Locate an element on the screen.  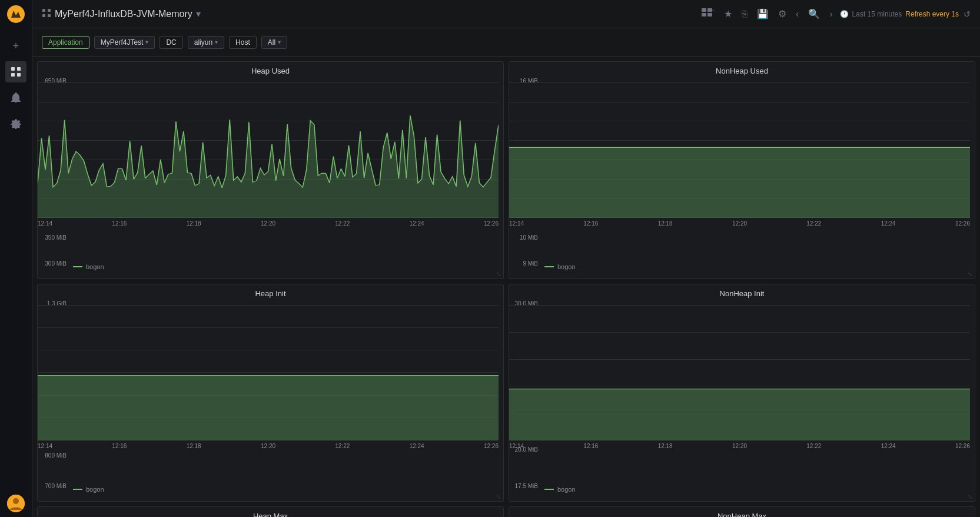
topbar: MyPerf4J-InfluxDB-JVM-Memory ▾ + ★ ⎘ 💾 ⚙… is located at coordinates (506, 14).